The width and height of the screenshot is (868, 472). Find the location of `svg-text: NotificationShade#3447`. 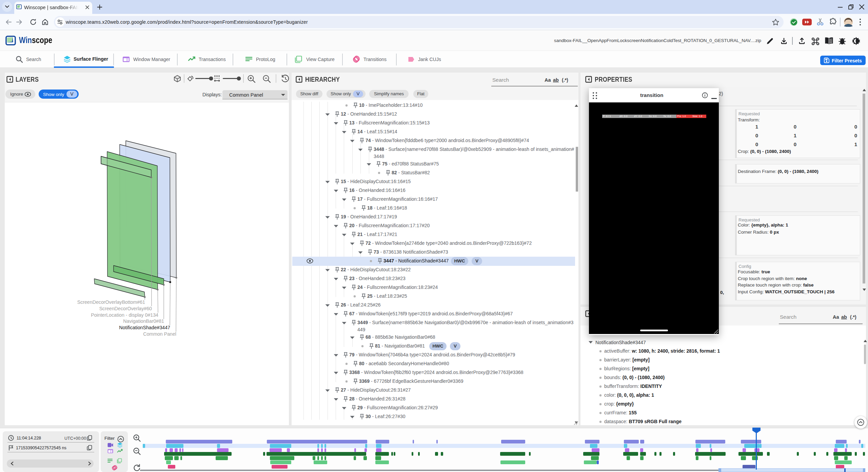

svg-text: NotificationShade#3447 is located at coordinates (144, 328).